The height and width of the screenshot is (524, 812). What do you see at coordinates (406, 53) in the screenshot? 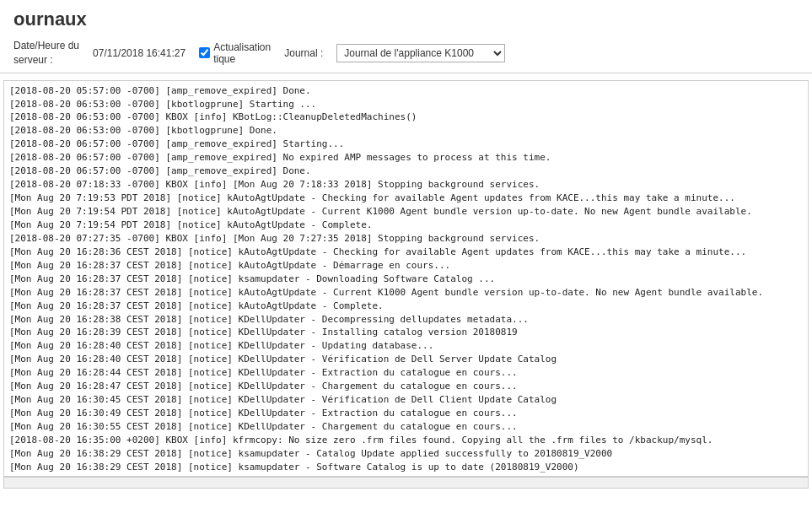
I see `controls-row: Date/Heure du serveur : 07/11/2018 16:41…` at bounding box center [406, 53].